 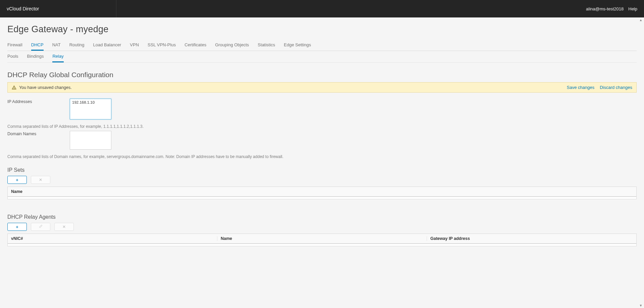 I want to click on tabs-primary: Firewall DHCP NAT Routing Load Balancer …, so click(x=322, y=46).